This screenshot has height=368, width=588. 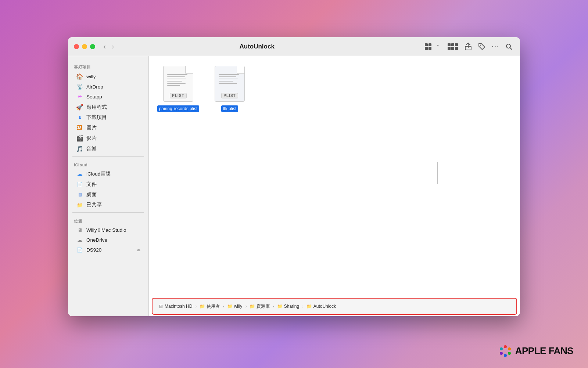 I want to click on downloads-icon: ⬇, so click(x=80, y=118).